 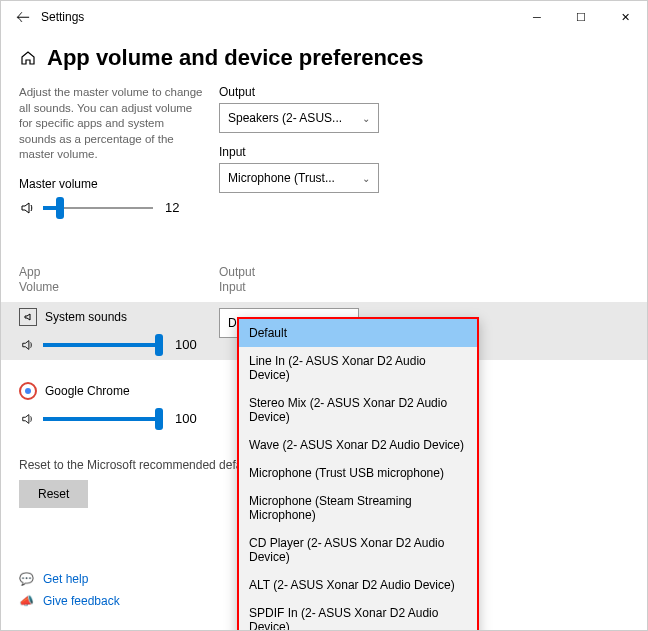 I want to click on give-feedback-link: 📣 Give feedback, so click(x=70, y=601).